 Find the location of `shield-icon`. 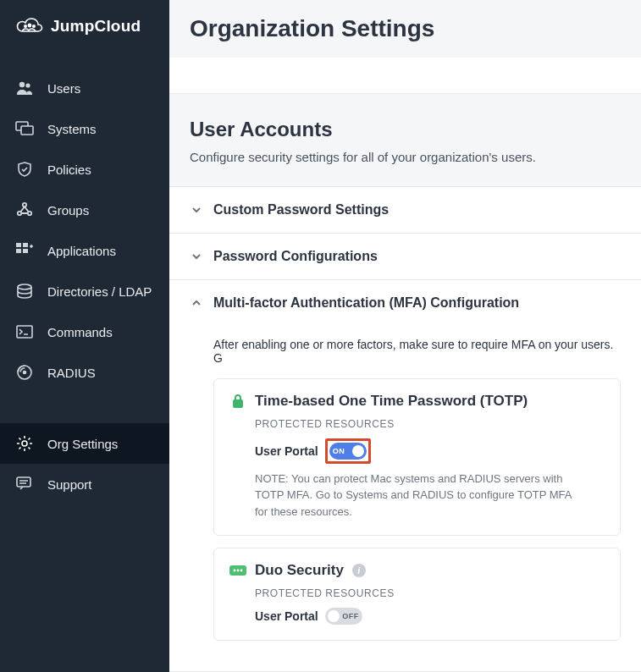

shield-icon is located at coordinates (25, 169).